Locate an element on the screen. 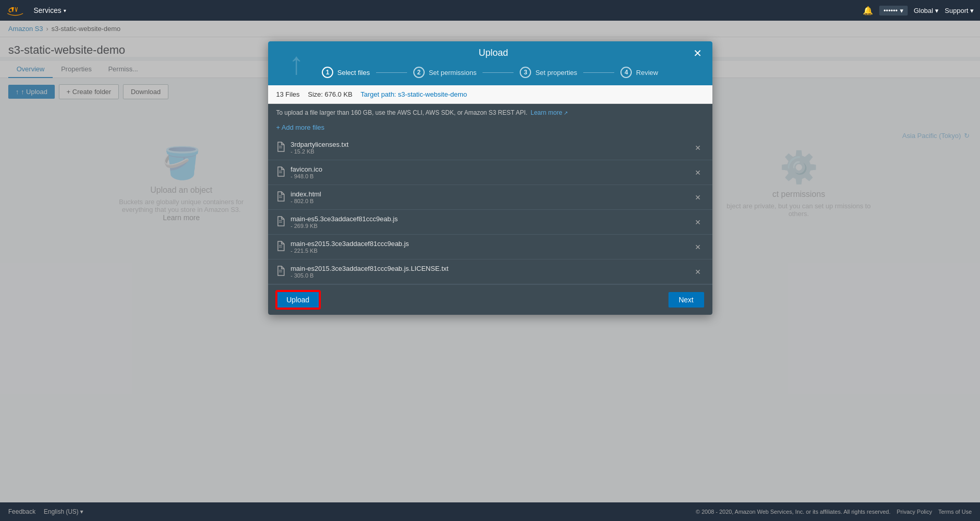 The width and height of the screenshot is (980, 521). notifications-icon: 🔔 is located at coordinates (868, 10).